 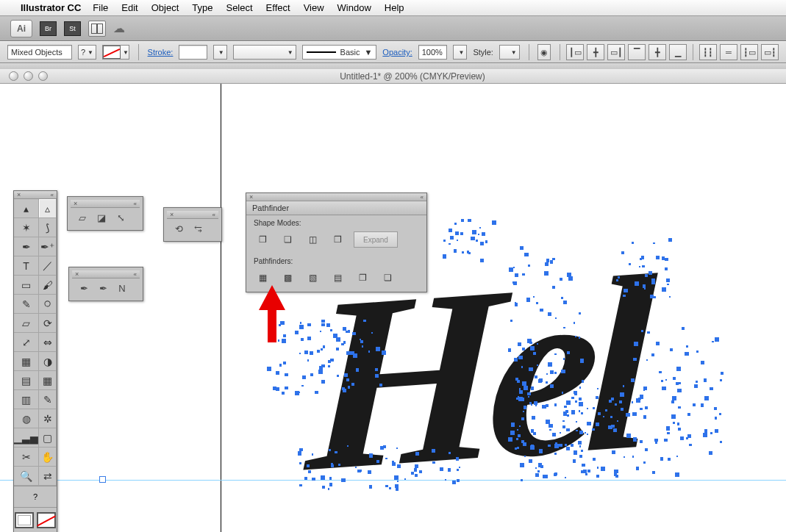 I want to click on reflect-icon: ⥃, so click(x=198, y=229).